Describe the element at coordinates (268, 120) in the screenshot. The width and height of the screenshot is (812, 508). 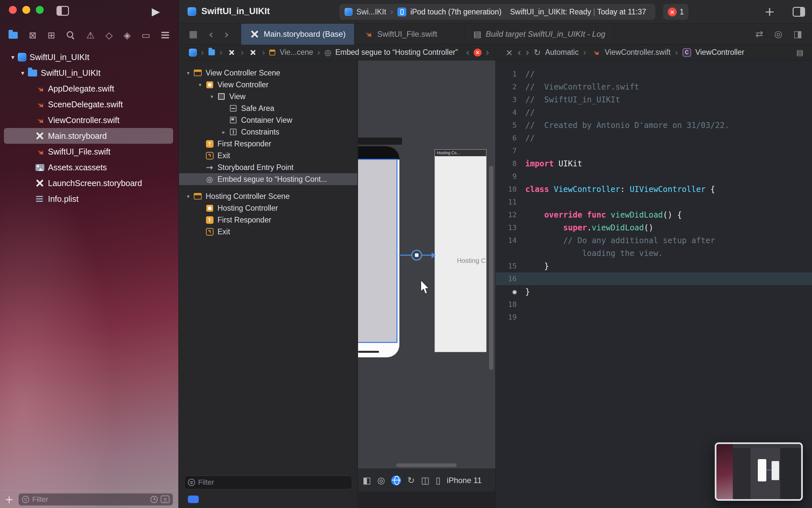
I see `outline-container-view: Container View` at that location.